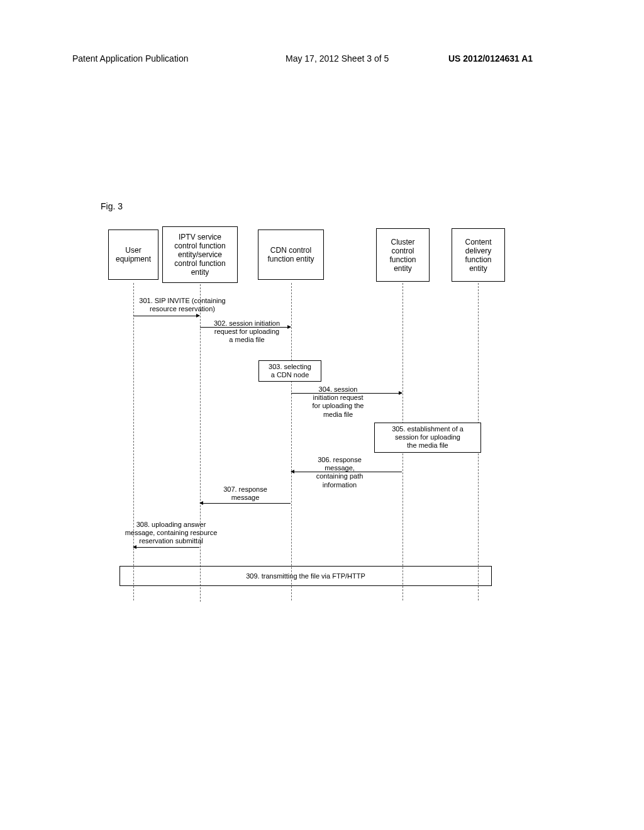 The image size is (644, 830). Describe the element at coordinates (347, 472) in the screenshot. I see `msg-306-arrow` at that location.